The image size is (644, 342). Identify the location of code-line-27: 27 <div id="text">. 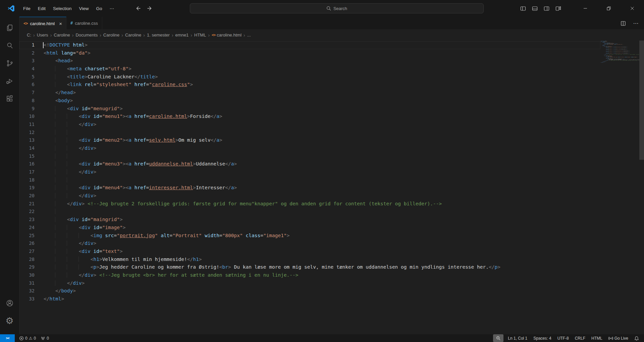
(310, 252).